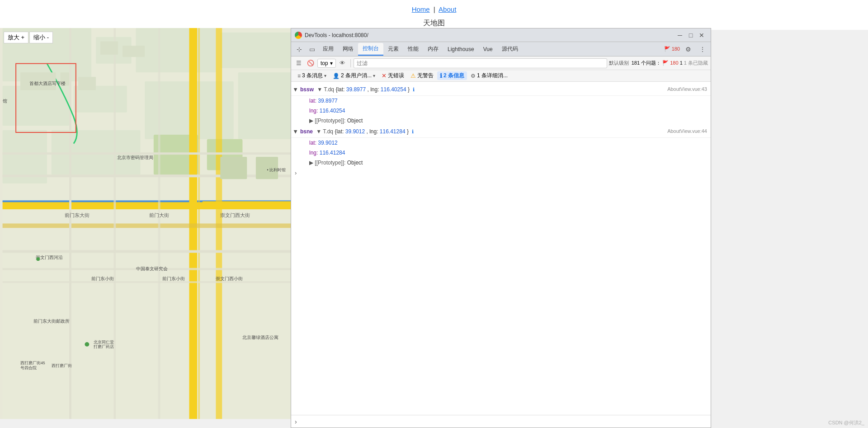 The width and height of the screenshot is (868, 428). I want to click on svg-text: 中国泰文研究会, so click(152, 268).